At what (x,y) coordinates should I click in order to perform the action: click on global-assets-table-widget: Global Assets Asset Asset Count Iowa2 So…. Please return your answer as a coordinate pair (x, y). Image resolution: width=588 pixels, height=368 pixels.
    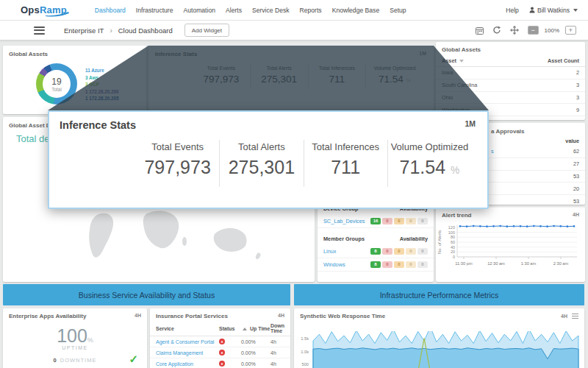
    Looking at the image, I should click on (510, 81).